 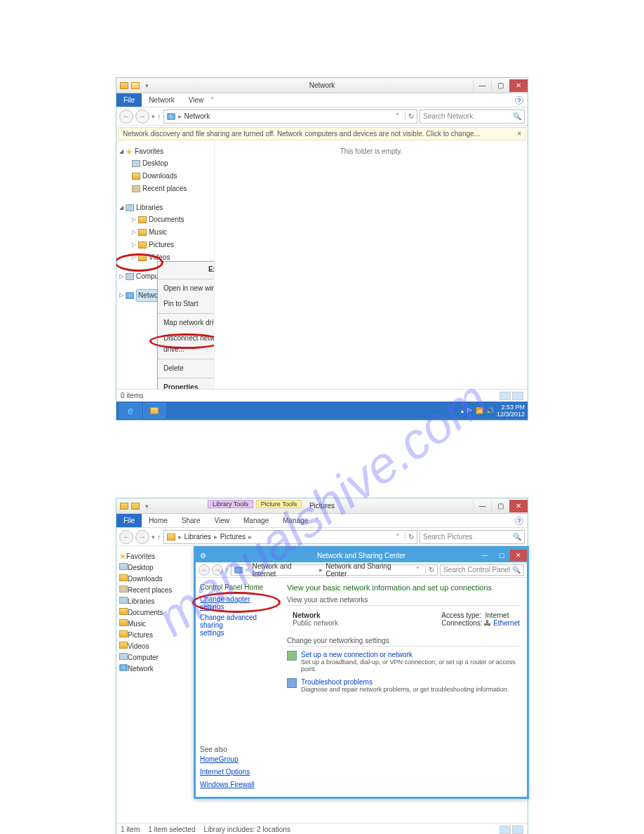 What do you see at coordinates (171, 220) in the screenshot?
I see `sidebar-item-documents: ▷Documents` at bounding box center [171, 220].